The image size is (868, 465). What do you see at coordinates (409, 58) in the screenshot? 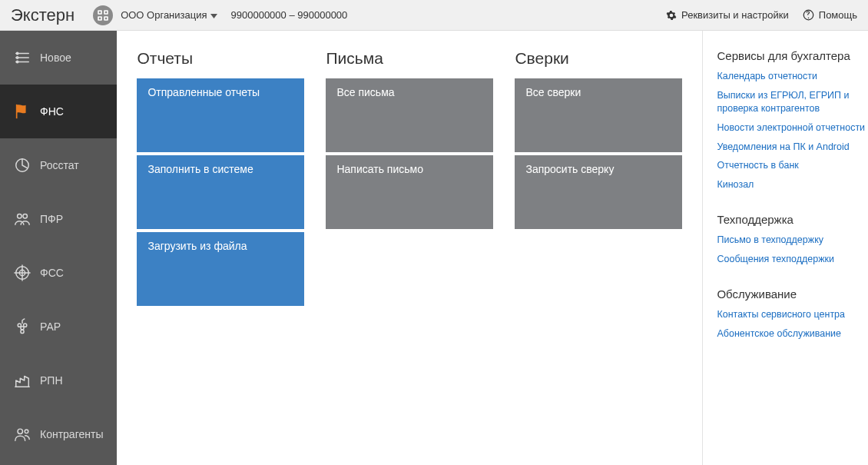
I see `column-title: Письма` at bounding box center [409, 58].